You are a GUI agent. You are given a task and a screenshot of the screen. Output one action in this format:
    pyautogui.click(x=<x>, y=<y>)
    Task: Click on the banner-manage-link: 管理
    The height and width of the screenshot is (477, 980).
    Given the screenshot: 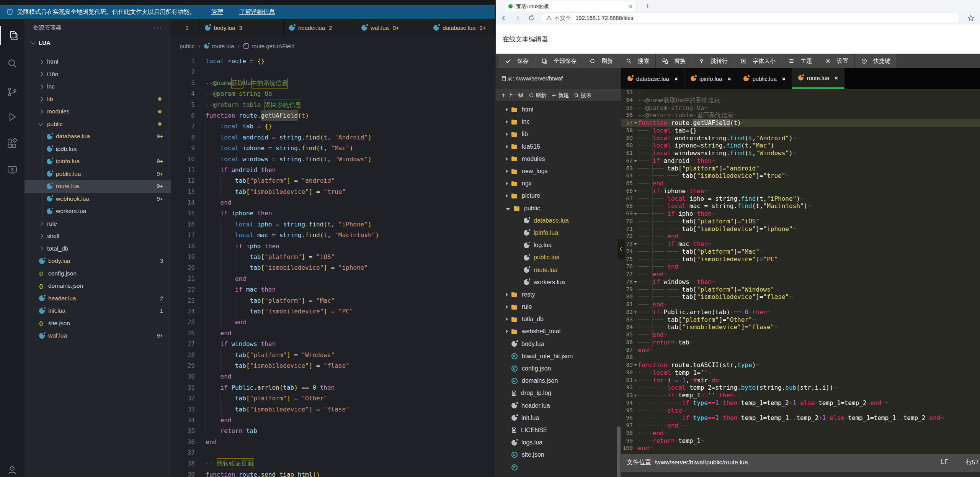 What is the action you would take?
    pyautogui.click(x=217, y=12)
    